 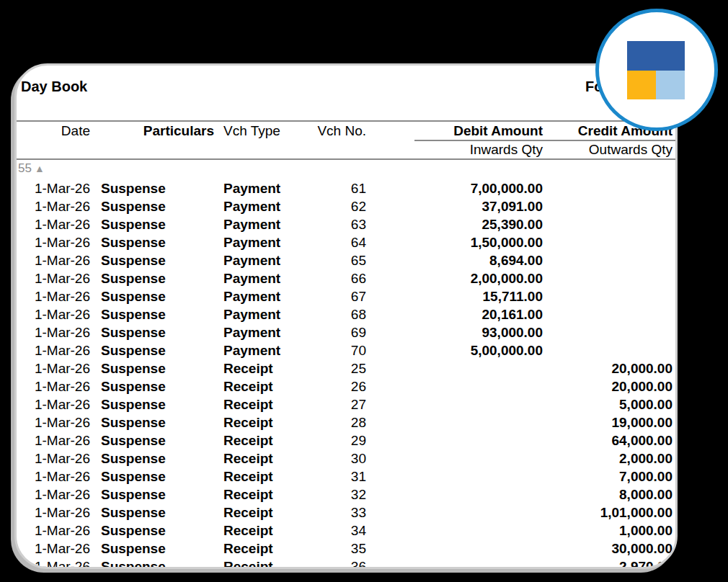 What do you see at coordinates (454, 314) in the screenshot?
I see `cell-debit-amount: 20,161.00` at bounding box center [454, 314].